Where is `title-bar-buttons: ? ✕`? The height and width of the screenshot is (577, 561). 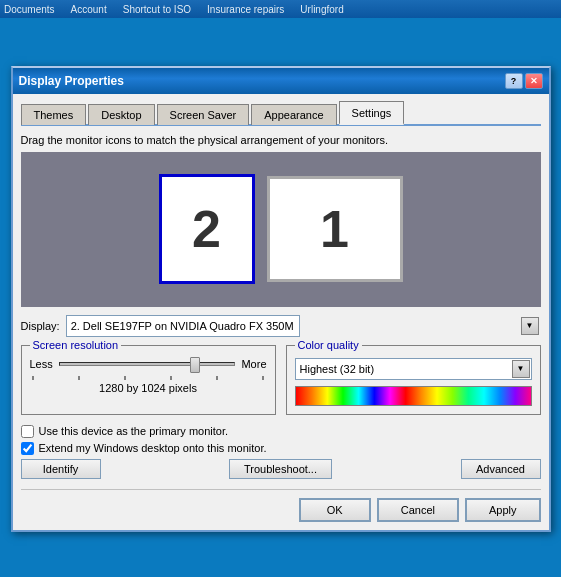 title-bar-buttons: ? ✕ is located at coordinates (524, 81).